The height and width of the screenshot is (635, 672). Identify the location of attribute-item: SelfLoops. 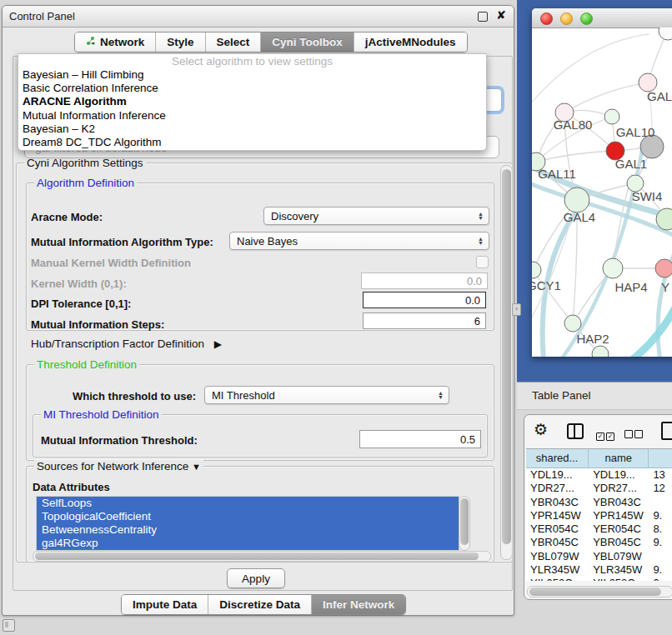
(248, 503).